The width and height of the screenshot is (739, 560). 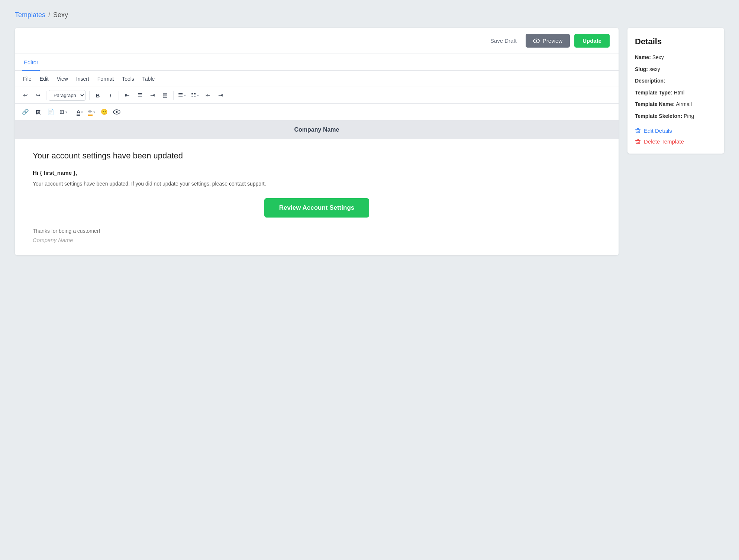 I want to click on email-headline: Your account settings have been updated, so click(x=317, y=156).